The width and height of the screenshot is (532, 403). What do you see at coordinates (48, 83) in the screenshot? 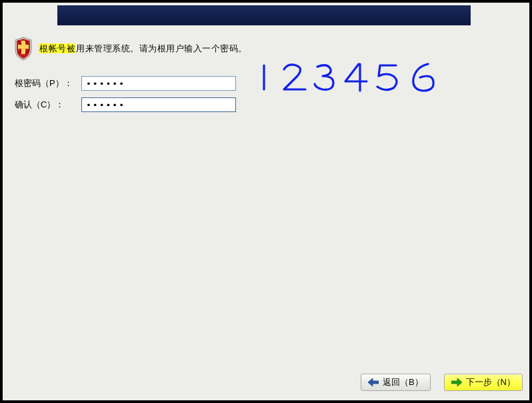
I see `password-label: 根密码（P）：` at bounding box center [48, 83].